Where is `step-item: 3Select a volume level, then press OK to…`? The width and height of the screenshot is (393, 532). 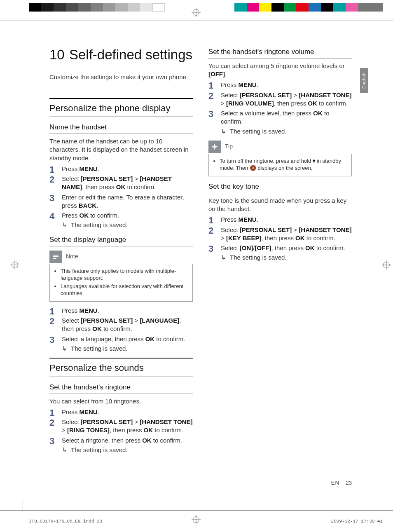
step-item: 3Select a volume level, then press OK to… is located at coordinates (280, 122).